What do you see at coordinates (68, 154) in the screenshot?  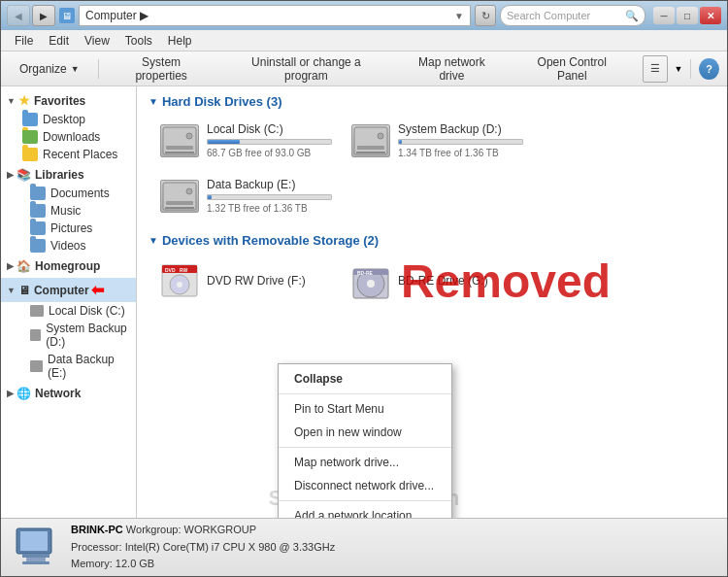 I see `sidebar-item-recent-places: Recent Places` at bounding box center [68, 154].